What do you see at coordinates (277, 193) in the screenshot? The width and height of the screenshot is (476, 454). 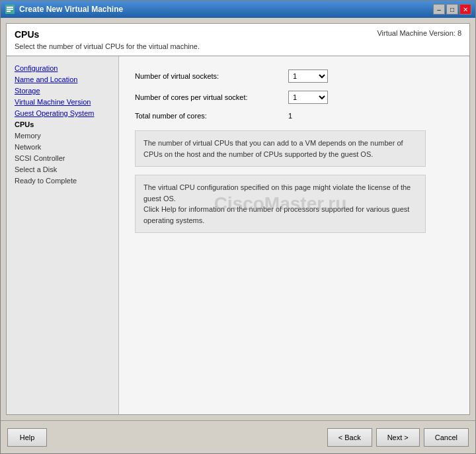 I see `warning-text: The virtual CPU configuration specified …` at bounding box center [277, 193].